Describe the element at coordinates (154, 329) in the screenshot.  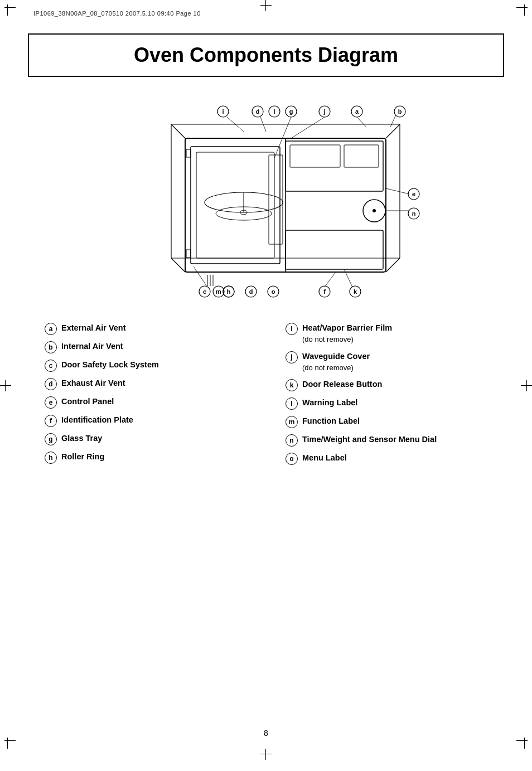
I see `component-item-a: aExternal Air Vent` at that location.